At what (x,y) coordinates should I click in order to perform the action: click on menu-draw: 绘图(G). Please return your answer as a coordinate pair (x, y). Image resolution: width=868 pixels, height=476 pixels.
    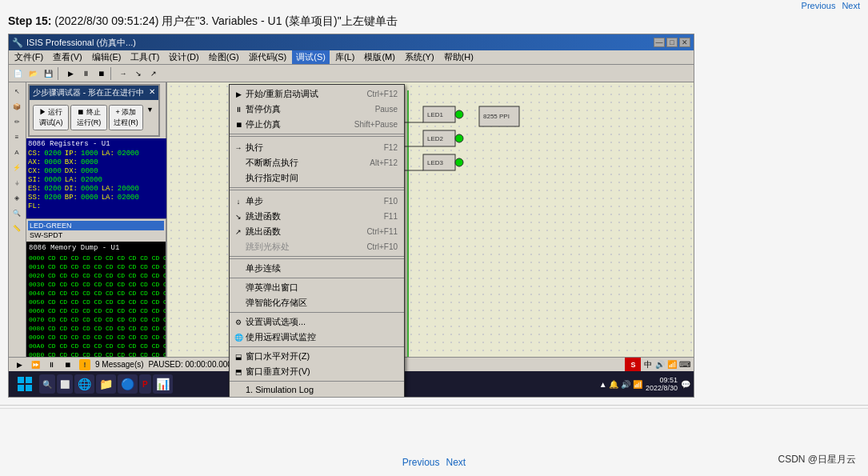
    Looking at the image, I should click on (224, 58).